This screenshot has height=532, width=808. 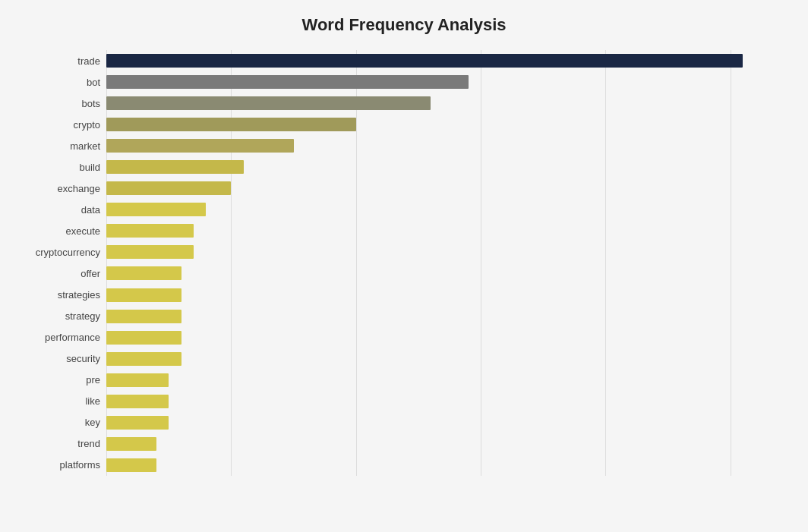 What do you see at coordinates (58, 401) in the screenshot?
I see `y-label: like` at bounding box center [58, 401].